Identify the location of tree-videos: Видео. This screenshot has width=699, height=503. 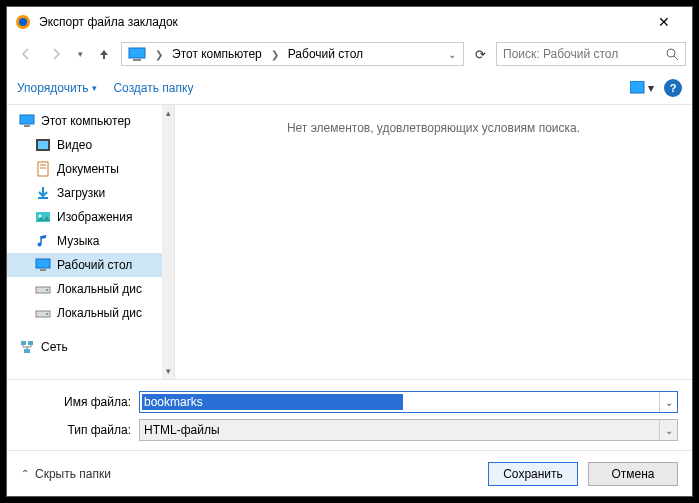
(90, 145).